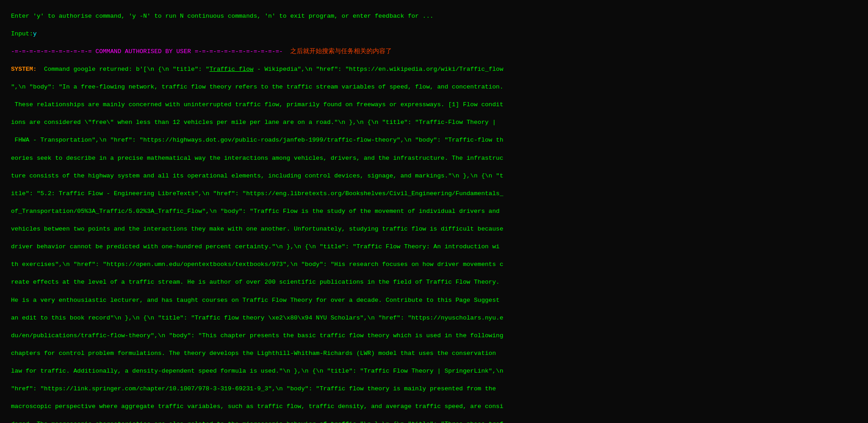 The image size is (868, 423). Describe the element at coordinates (257, 336) in the screenshot. I see `line-s15: du/en/publications/traffic-flow-theory",…` at that location.